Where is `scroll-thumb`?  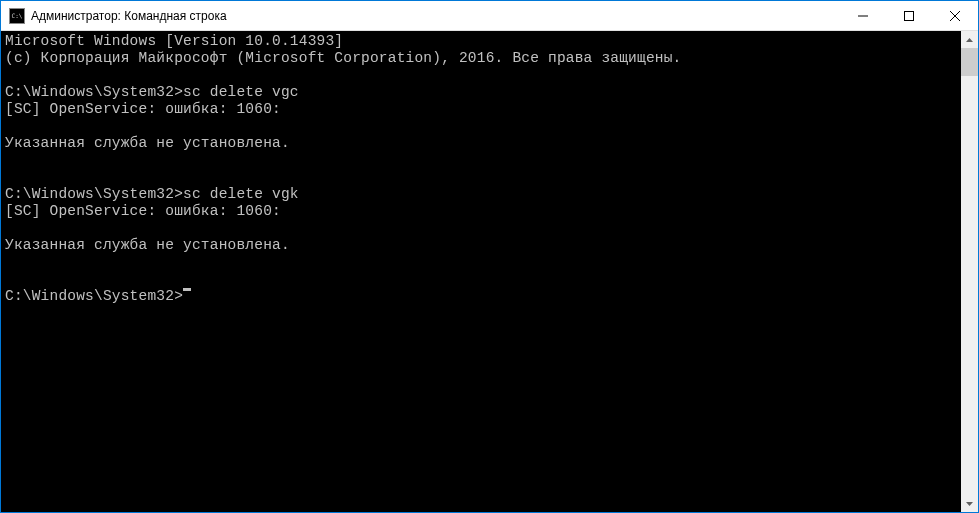 scroll-thumb is located at coordinates (970, 62).